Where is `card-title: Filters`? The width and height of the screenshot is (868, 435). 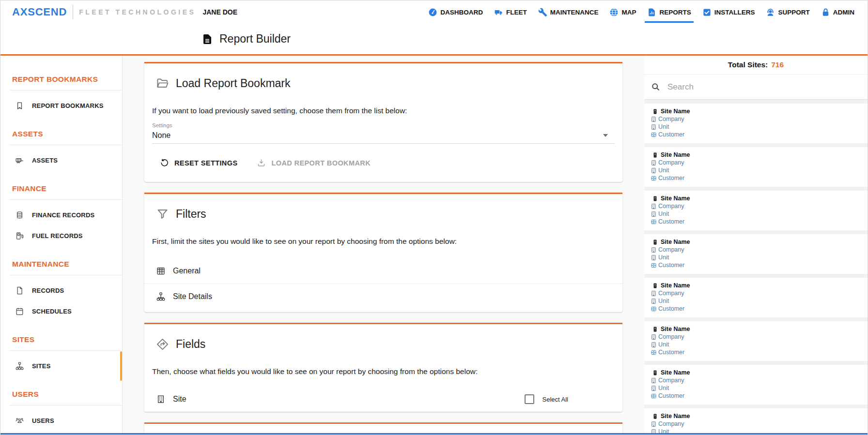
card-title: Filters is located at coordinates (191, 214).